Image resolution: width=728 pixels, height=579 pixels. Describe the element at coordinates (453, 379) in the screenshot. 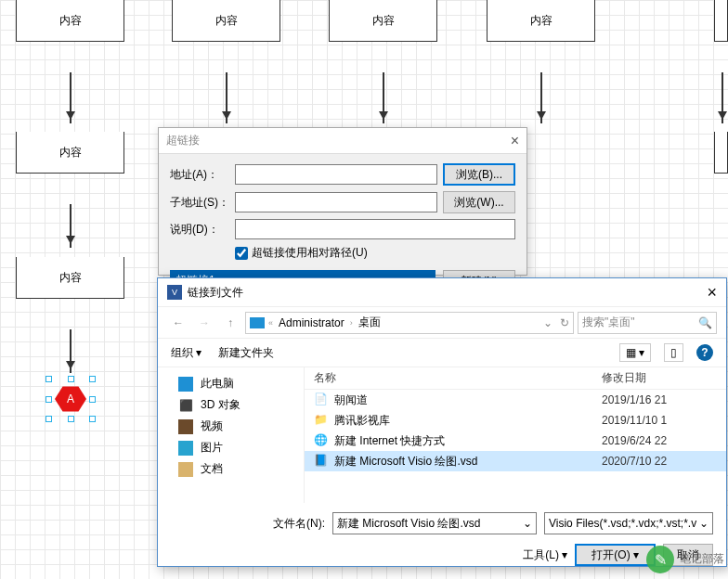

I see `column-name: 名称` at that location.